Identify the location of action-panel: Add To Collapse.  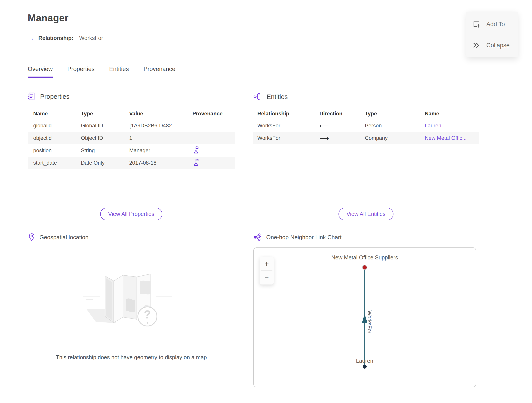
(492, 34).